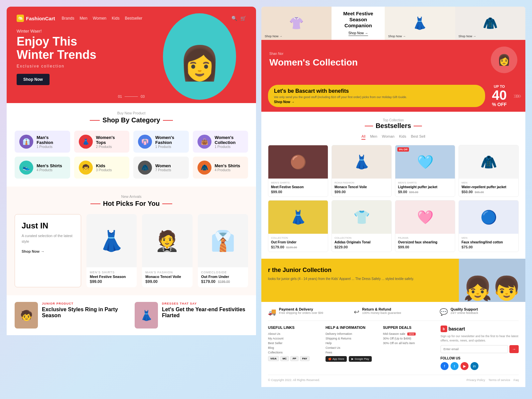 Image resolution: width=532 pixels, height=399 pixels. What do you see at coordinates (393, 280) in the screenshot?
I see `junior-banner: r the Junior Collection looks for junior…` at bounding box center [393, 280].